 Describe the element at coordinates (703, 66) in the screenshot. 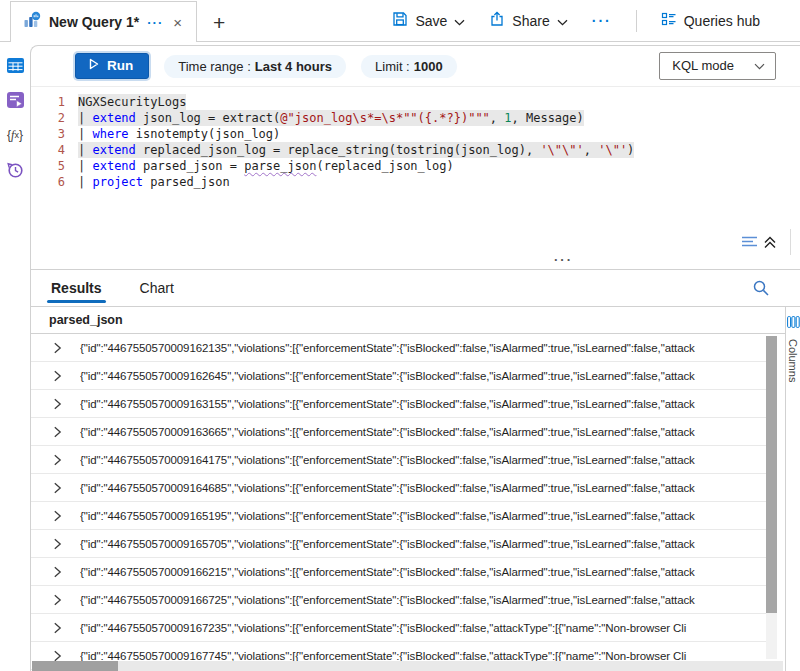

I see `kql-mode-value: KQL mode` at that location.